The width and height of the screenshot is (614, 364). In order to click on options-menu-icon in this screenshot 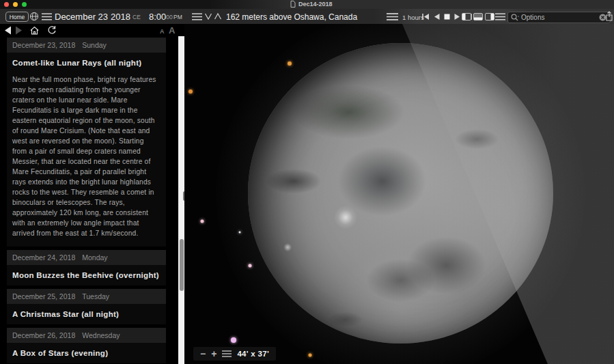, I will do `click(500, 16)`.